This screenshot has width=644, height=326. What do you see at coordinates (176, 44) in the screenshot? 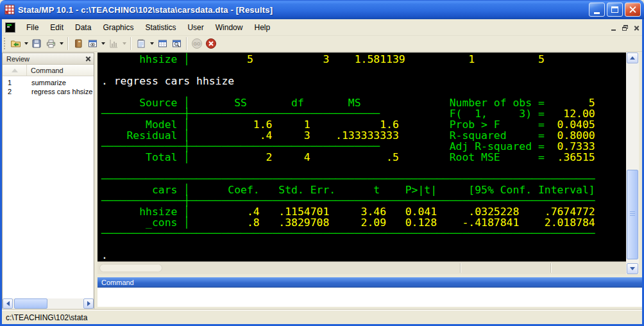
I see `data-browser-button` at bounding box center [176, 44].